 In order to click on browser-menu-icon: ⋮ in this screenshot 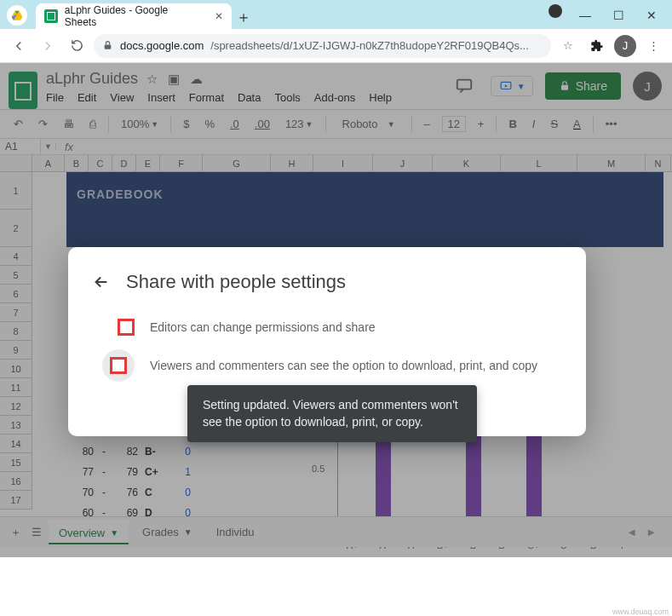, I will do `click(653, 46)`.